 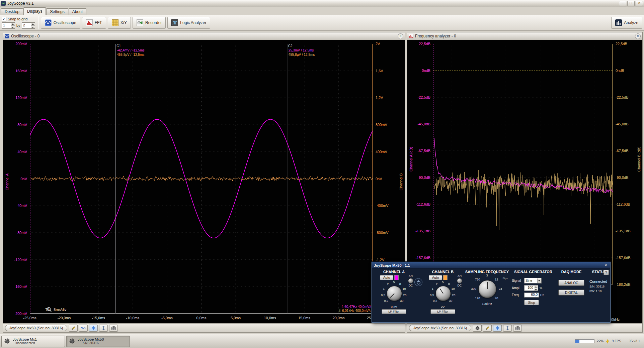 What do you see at coordinates (291, 46) in the screenshot?
I see `cursor-label-c2: C2` at bounding box center [291, 46].